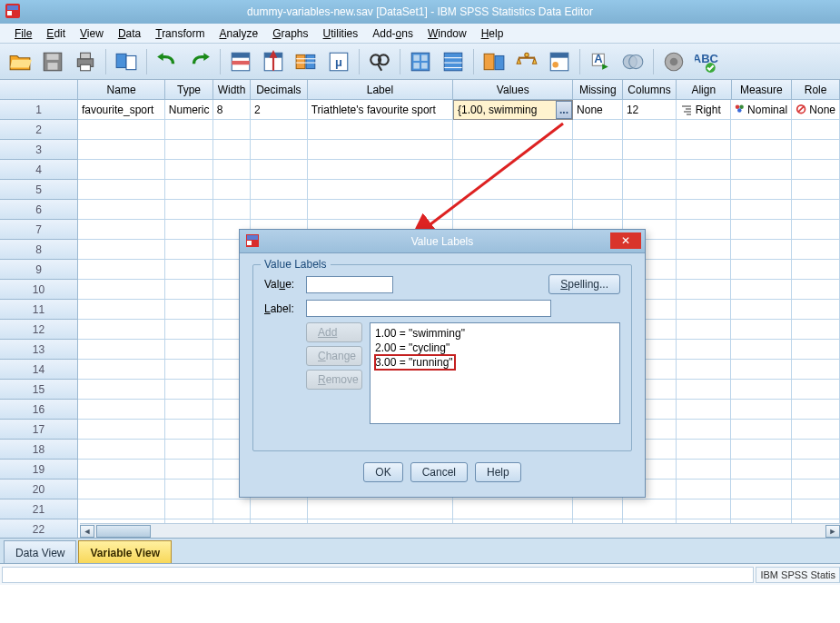 The image size is (840, 623). What do you see at coordinates (380, 62) in the screenshot?
I see `find-icon` at bounding box center [380, 62].